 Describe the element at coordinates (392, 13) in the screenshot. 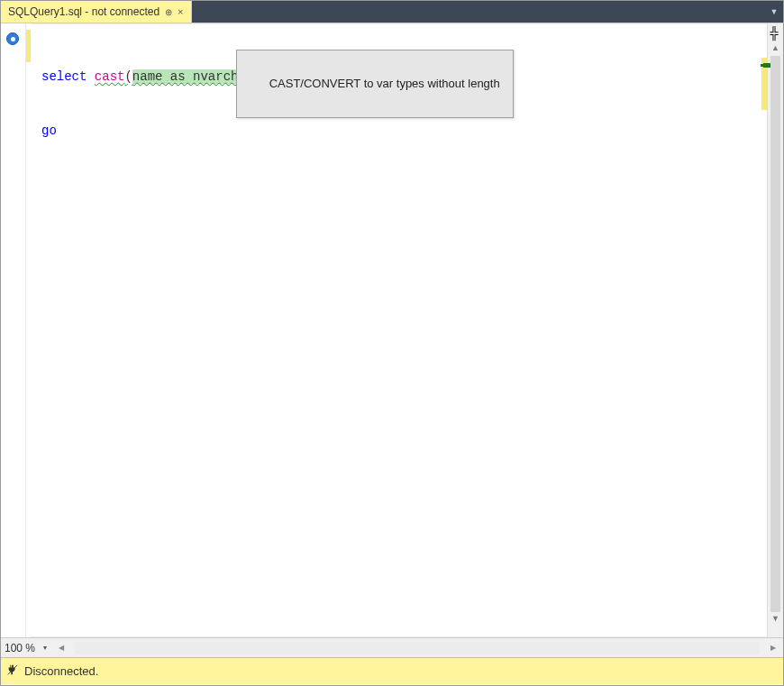

I see `tab-bar: SQLQuery1.sql - not connected ⊕ × ▼` at that location.